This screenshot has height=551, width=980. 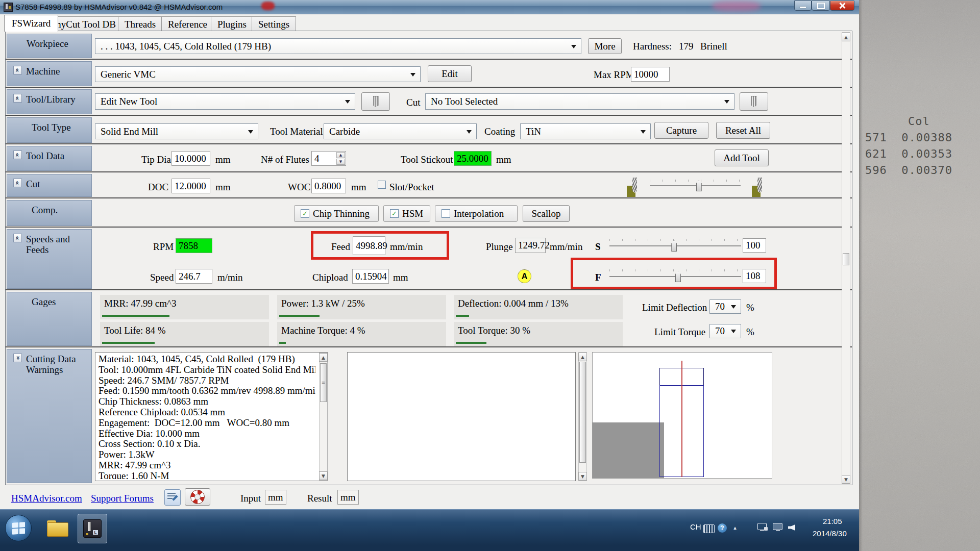 I want to click on tray-clock-date: 2014/8/30, so click(x=830, y=534).